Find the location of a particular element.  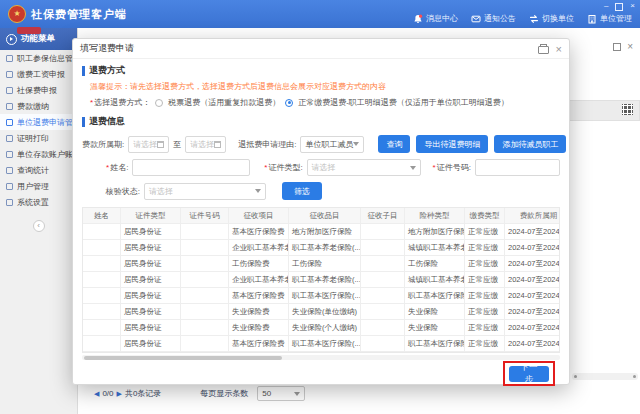

notice-button: 通知公告 is located at coordinates (494, 18).